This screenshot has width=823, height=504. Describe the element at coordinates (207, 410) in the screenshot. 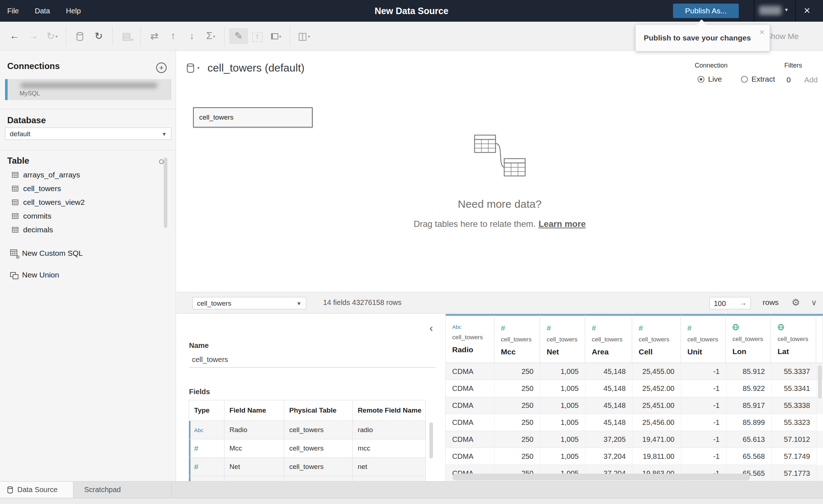

I see `fields-header-cell: Type` at that location.